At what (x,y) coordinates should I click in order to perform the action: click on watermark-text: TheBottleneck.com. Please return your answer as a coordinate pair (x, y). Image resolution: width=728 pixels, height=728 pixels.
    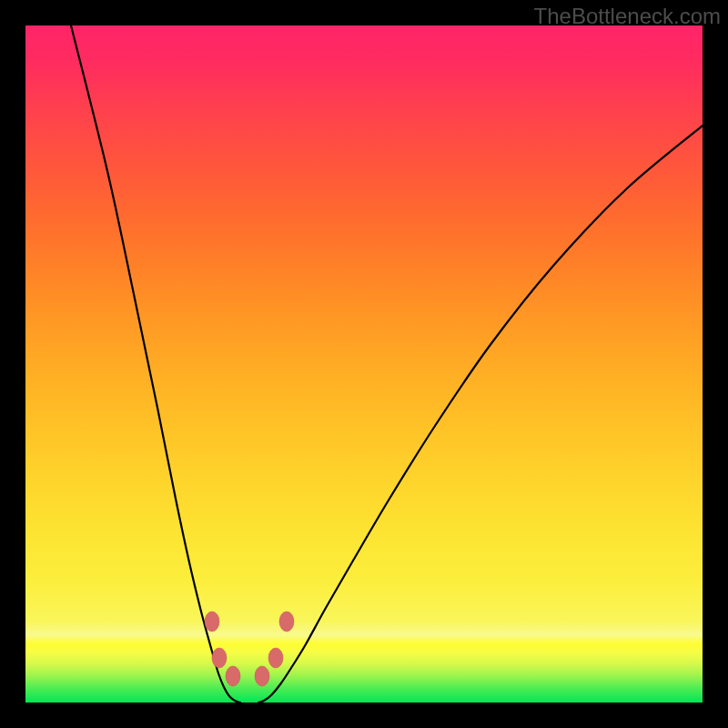
    Looking at the image, I should click on (628, 16).